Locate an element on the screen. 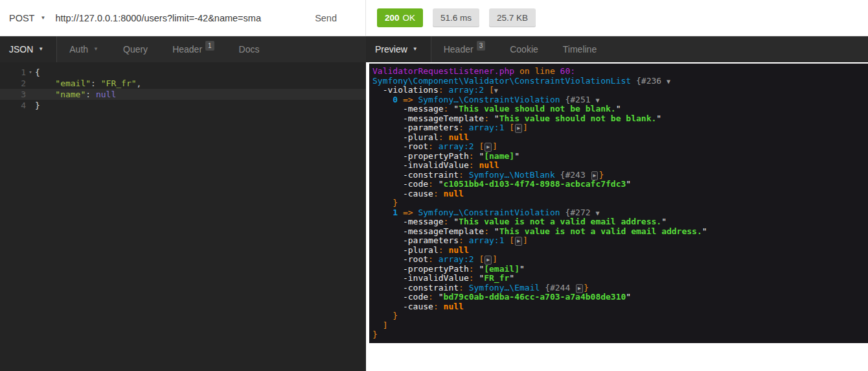 The height and width of the screenshot is (371, 868). editor-line: 2 "email": "FR_fr", is located at coordinates (183, 83).